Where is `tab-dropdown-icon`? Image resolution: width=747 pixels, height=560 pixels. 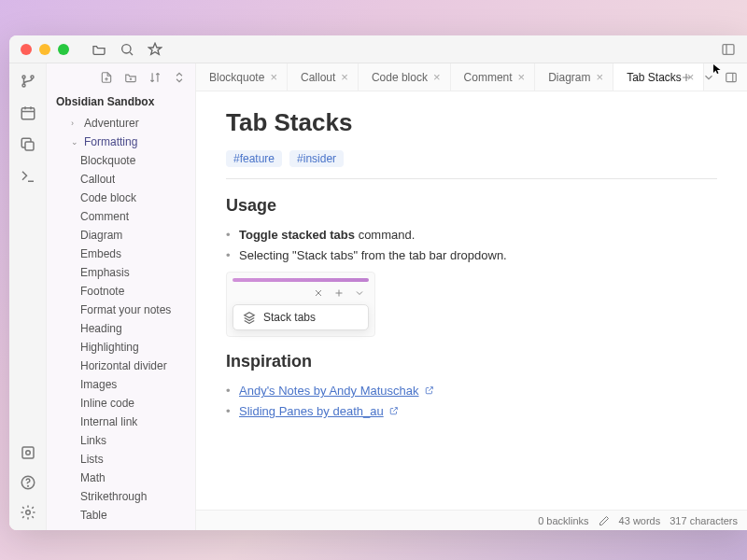
tab-dropdown-icon is located at coordinates (709, 77).